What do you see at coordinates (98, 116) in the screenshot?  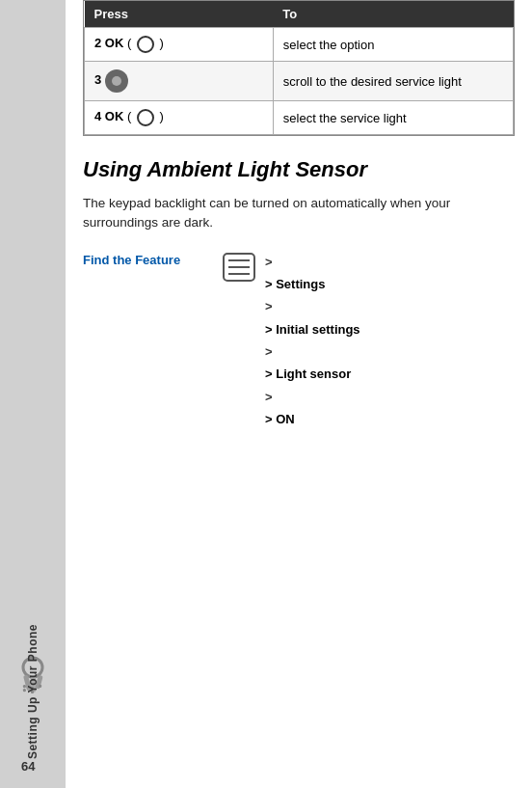 I see `row-number: 4` at bounding box center [98, 116].